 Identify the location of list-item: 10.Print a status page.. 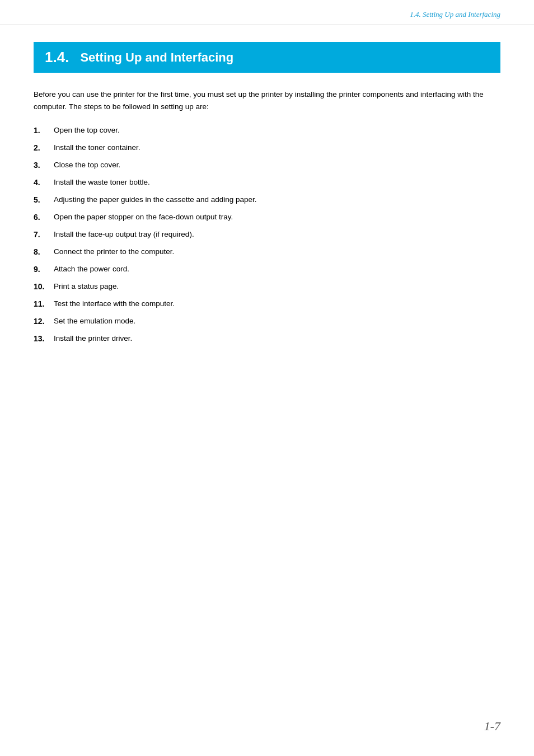
(267, 287).